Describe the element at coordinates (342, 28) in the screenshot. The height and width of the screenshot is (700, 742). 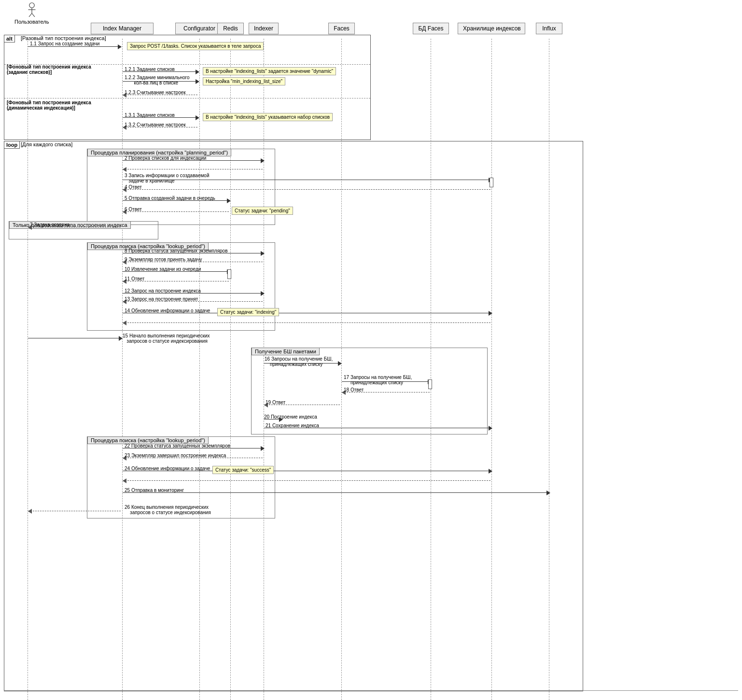
I see `lifeline-faces: Faces` at that location.